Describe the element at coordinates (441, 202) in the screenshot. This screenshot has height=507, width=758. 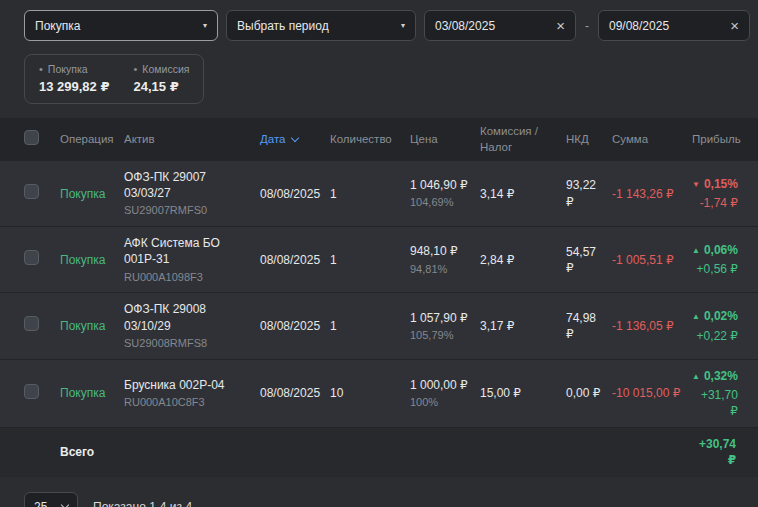
I see `price-percent: 104,69%` at that location.